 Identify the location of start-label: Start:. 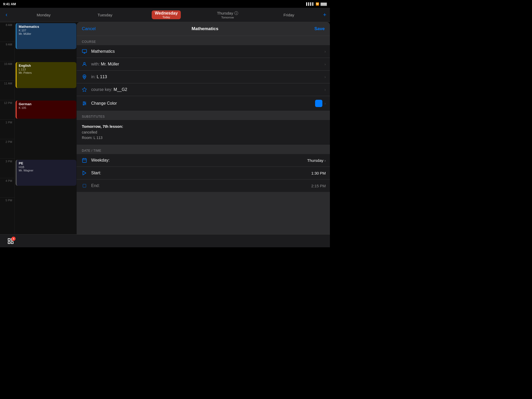
(201, 173).